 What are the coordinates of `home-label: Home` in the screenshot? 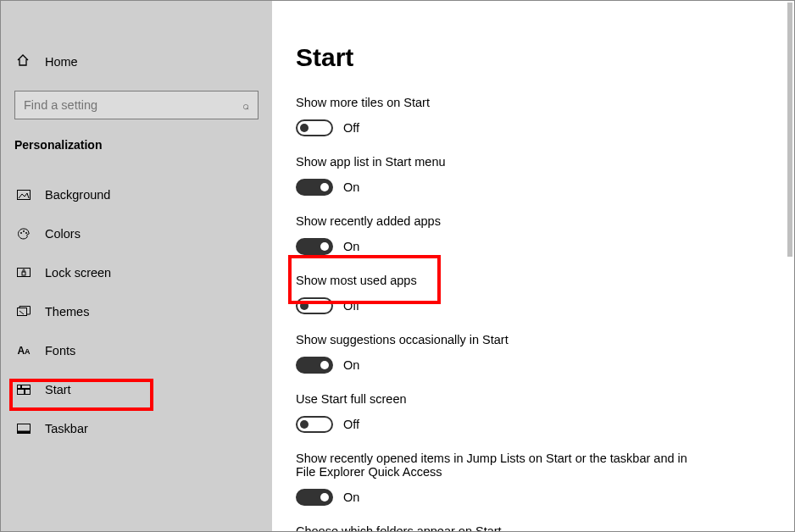 It's located at (61, 62).